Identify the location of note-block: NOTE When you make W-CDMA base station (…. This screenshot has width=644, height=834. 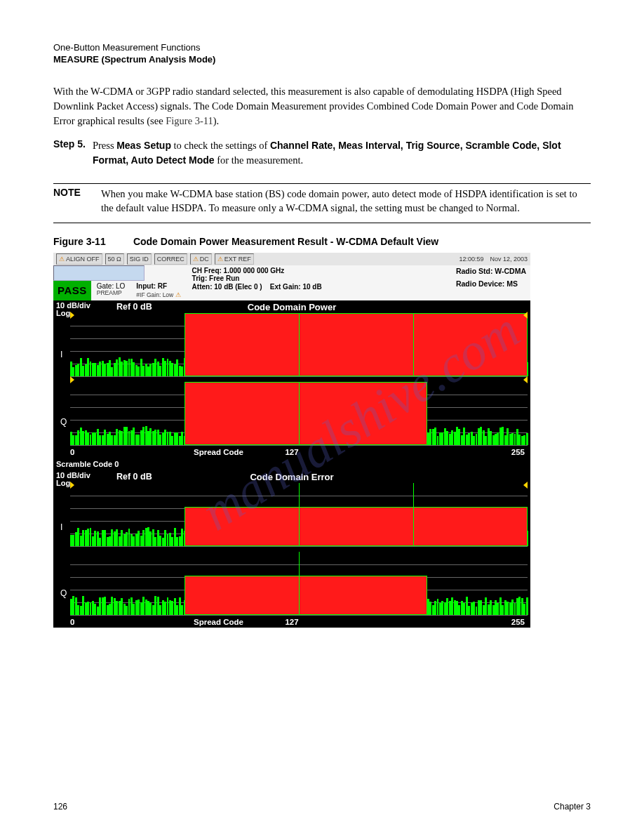
(322, 201).